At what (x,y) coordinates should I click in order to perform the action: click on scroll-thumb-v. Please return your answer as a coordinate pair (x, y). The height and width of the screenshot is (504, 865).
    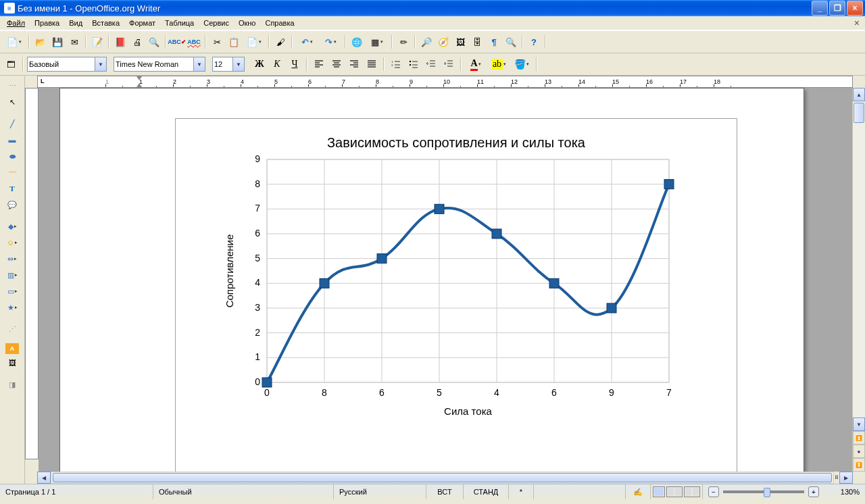
    Looking at the image, I should click on (859, 113).